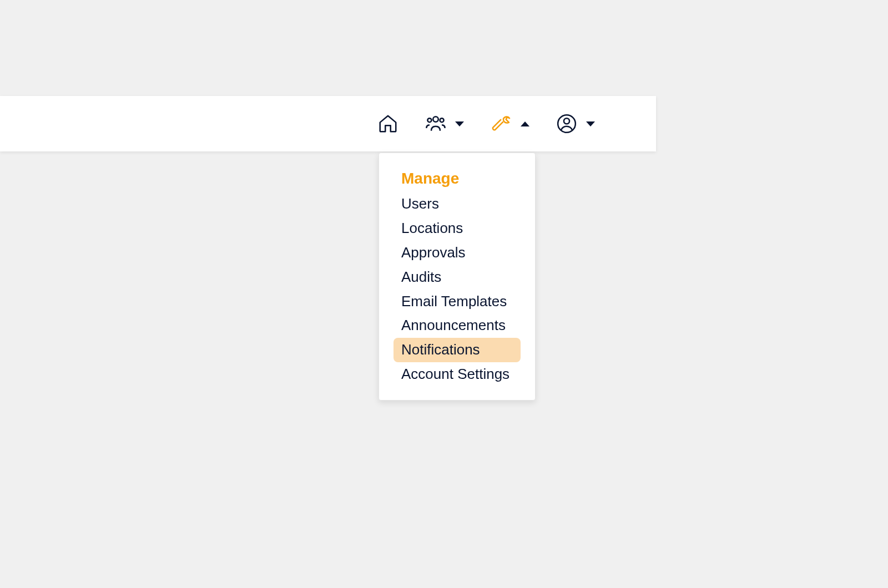 The height and width of the screenshot is (588, 888). What do you see at coordinates (501, 124) in the screenshot?
I see `wrench-icon` at bounding box center [501, 124].